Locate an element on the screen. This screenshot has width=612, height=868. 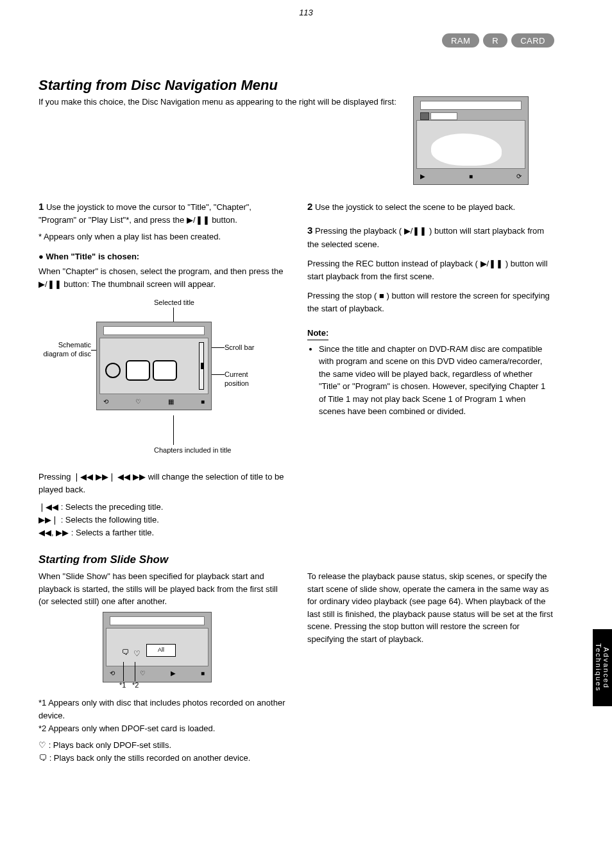
figure-disc-nav: Selected title Schematic diagram of disc… is located at coordinates (154, 382).